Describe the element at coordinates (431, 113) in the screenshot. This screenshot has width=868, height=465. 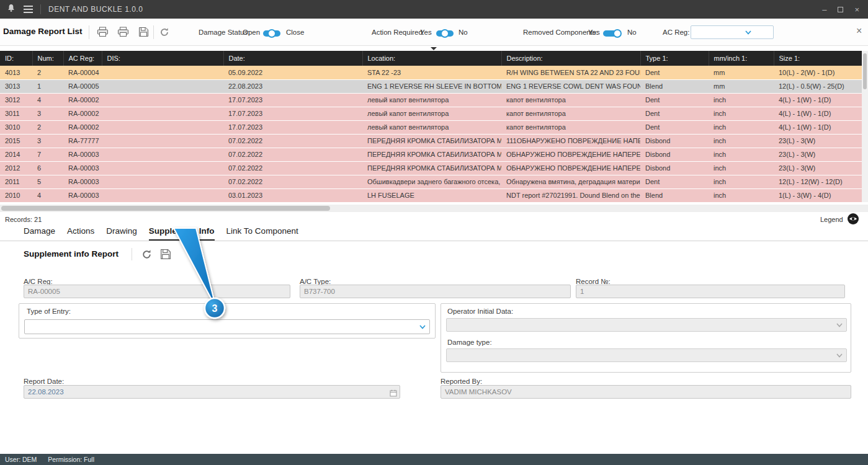
I see `table-row: 30113RA-0000217.07.2023левый капот венти…` at that location.